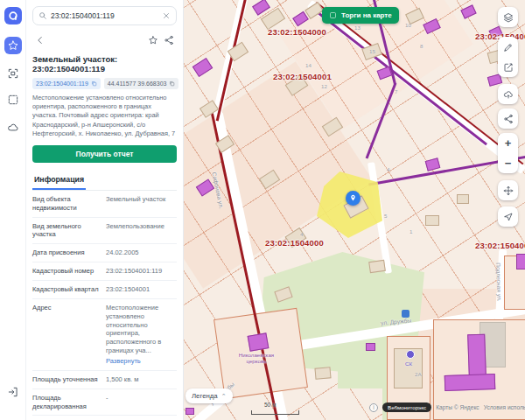  What do you see at coordinates (62, 84) in the screenshot?
I see `cadastral-number-text: 23:02:1504001:119` at bounding box center [62, 84].